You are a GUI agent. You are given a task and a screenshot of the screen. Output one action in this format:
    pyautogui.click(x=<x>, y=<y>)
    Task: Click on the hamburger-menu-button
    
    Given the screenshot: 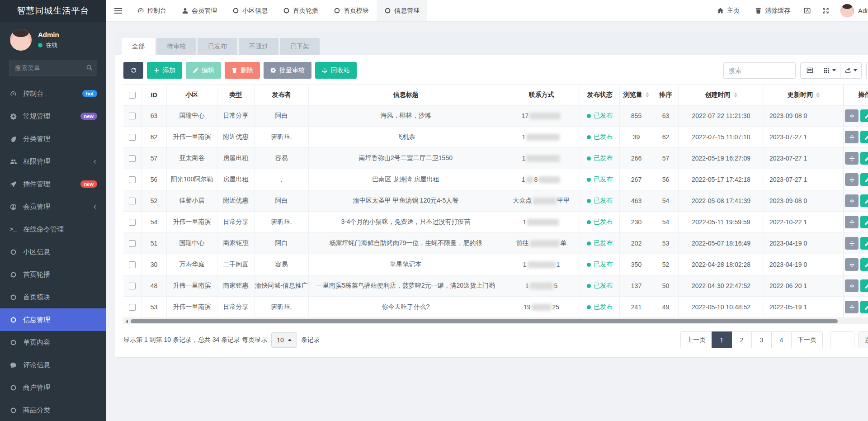 What is the action you would take?
    pyautogui.click(x=118, y=11)
    